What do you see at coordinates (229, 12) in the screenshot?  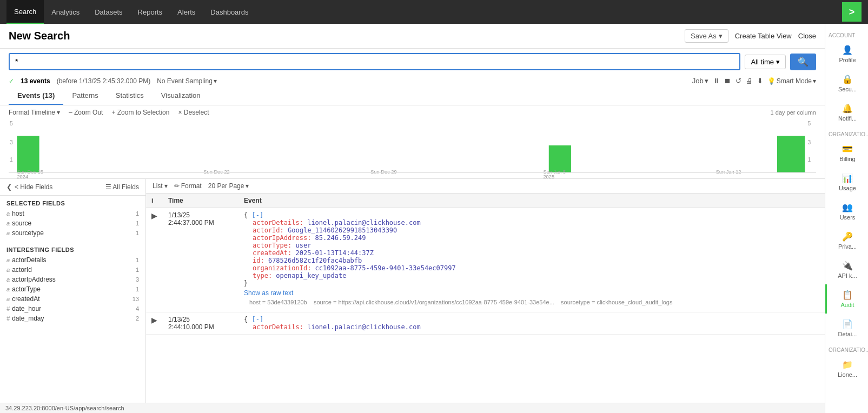 I see `nav-dashboards: Dashboards` at bounding box center [229, 12].